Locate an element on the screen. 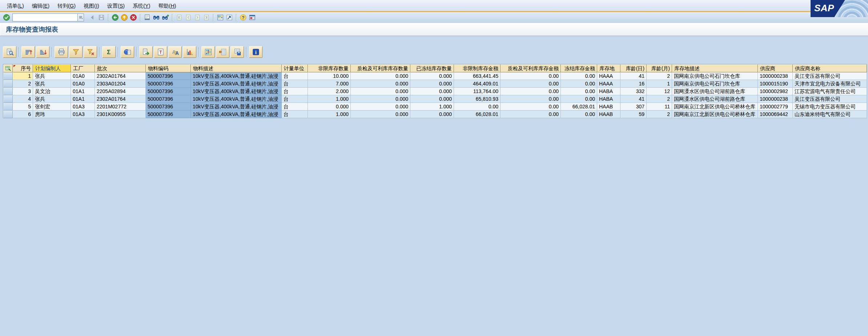 The image size is (868, 336). select-all-button is located at coordinates (8, 68).